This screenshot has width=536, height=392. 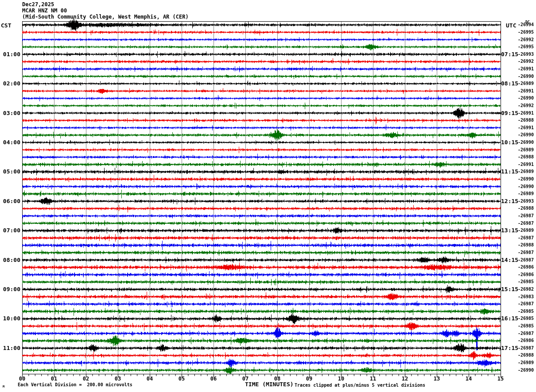 I want to click on cst-hour-label: 03:00, so click(x=10, y=113).